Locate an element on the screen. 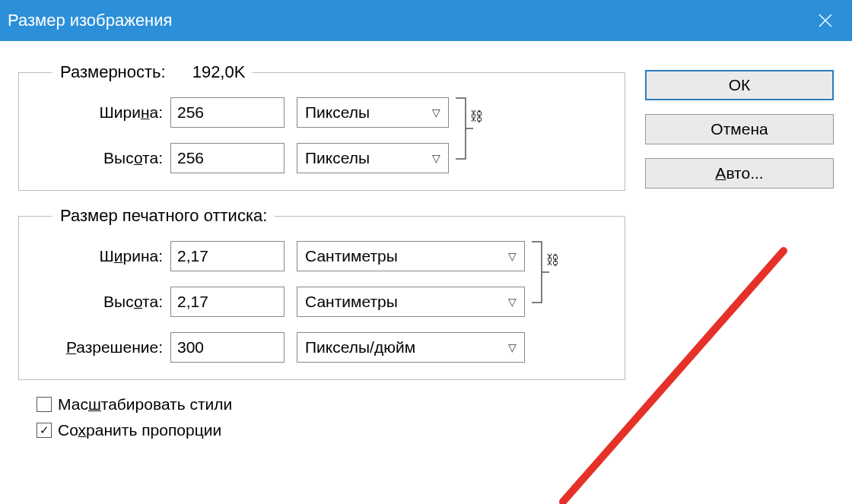 This screenshot has height=504, width=852. ok-button: ОК is located at coordinates (739, 85).